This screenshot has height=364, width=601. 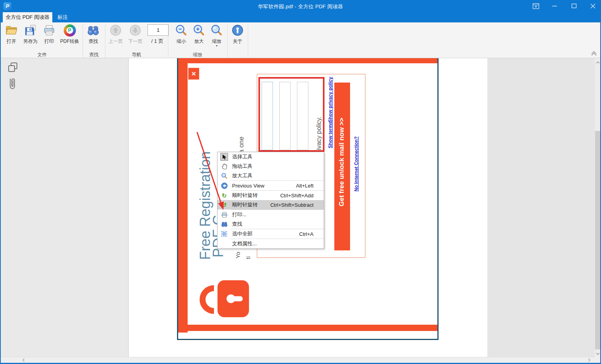 I want to click on show-terms-link: Show terms, so click(x=330, y=137).